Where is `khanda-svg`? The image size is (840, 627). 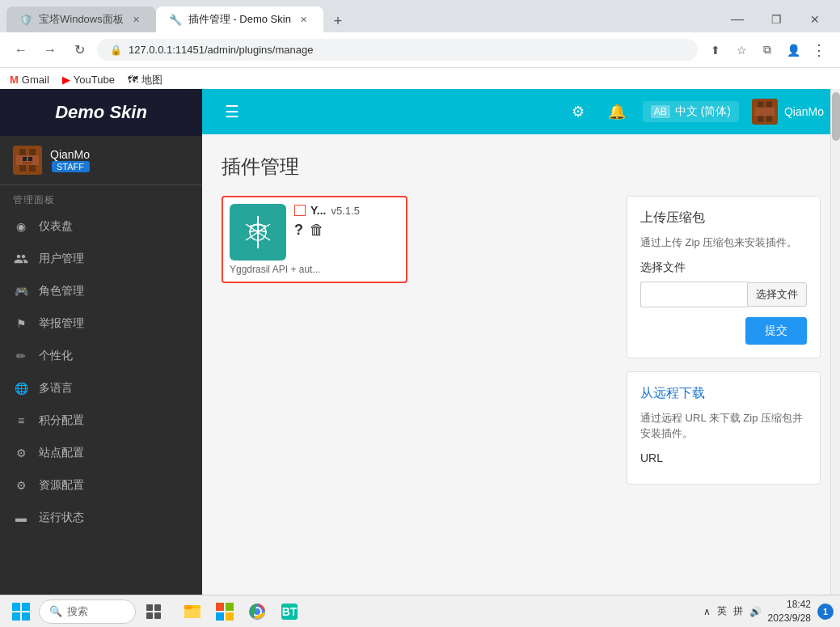 khanda-svg is located at coordinates (258, 232).